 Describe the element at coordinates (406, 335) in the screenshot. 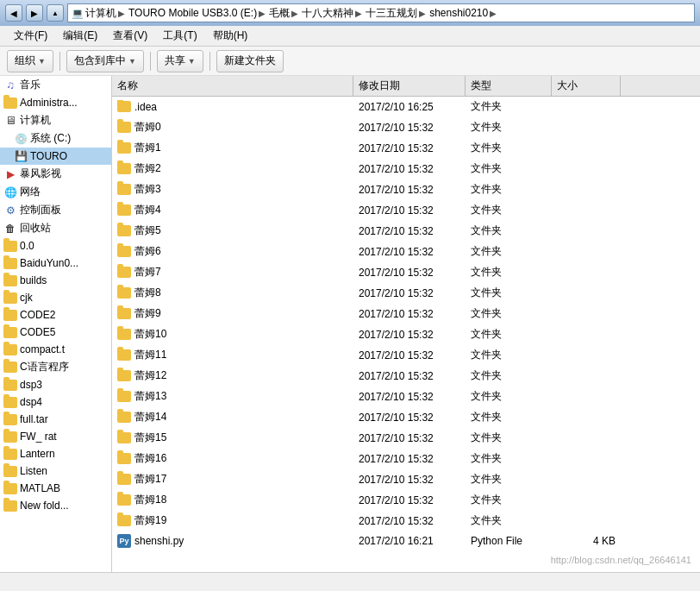

I see `table-row: 蕾姆10 2017/2/10 15:32 文件夹` at that location.